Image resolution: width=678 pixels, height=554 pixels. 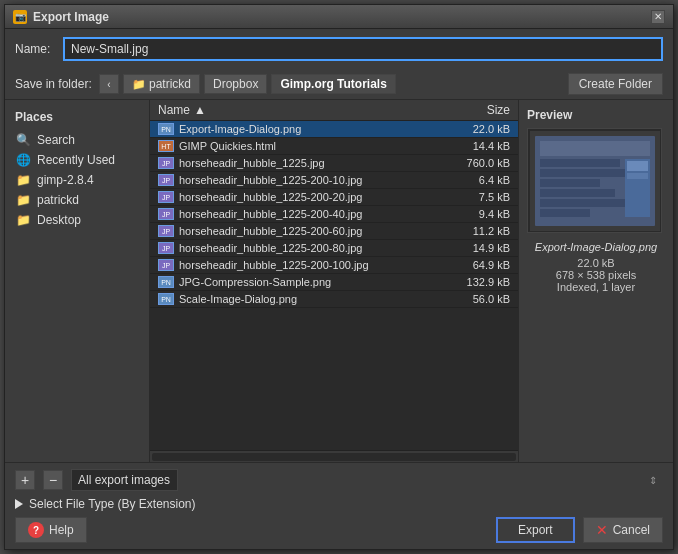 I want to click on cancel-button: ✕ Cancel, so click(x=623, y=530).